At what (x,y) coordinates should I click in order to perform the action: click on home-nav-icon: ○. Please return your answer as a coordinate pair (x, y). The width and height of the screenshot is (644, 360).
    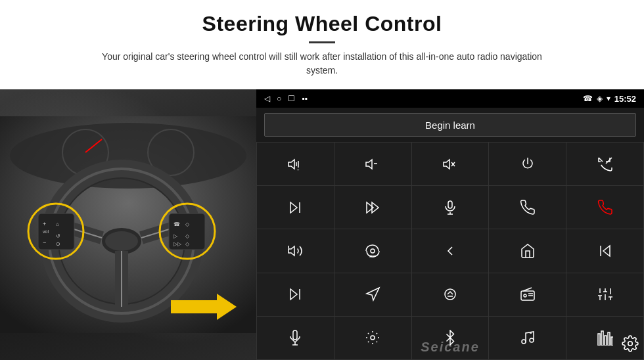
    Looking at the image, I should click on (279, 99).